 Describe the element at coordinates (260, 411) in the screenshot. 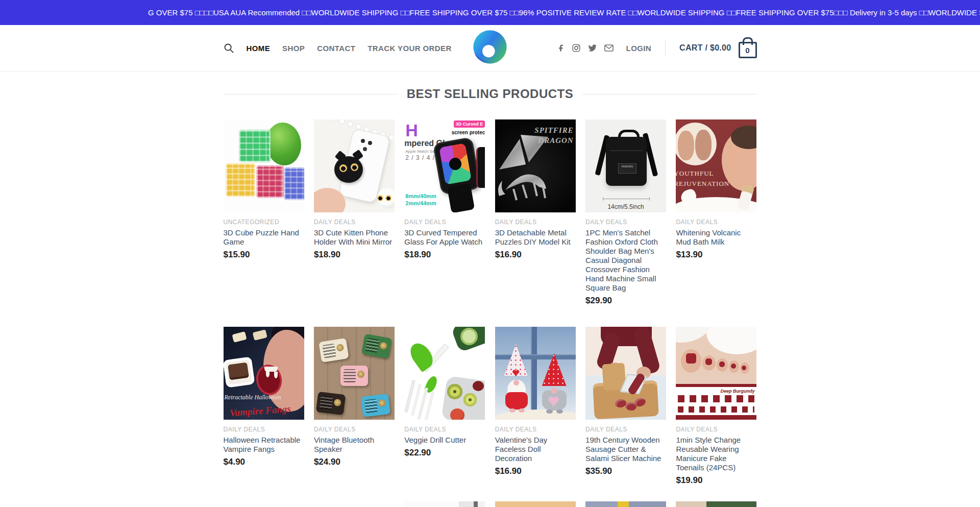

I see `image-text: Vampire Fangs` at that location.